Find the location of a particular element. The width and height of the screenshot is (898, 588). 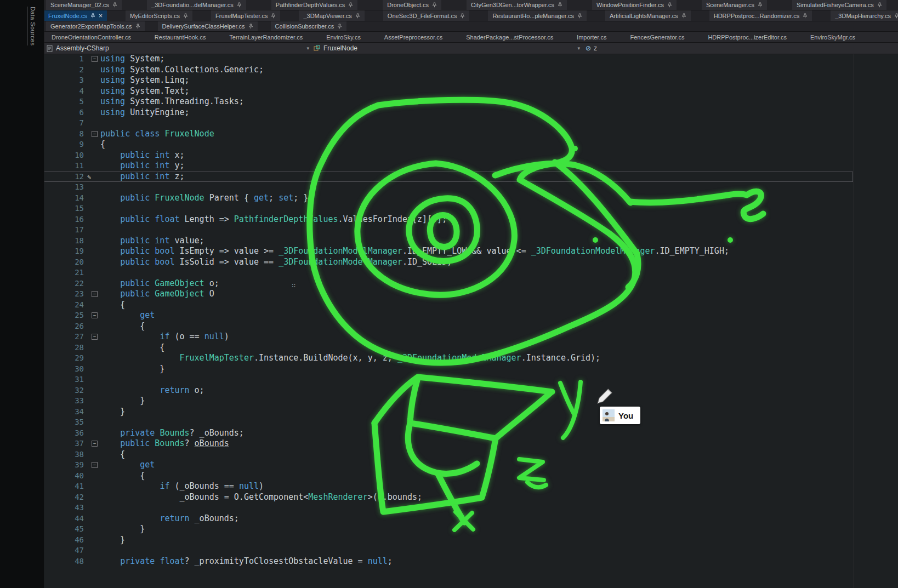

file-tab: Generator2ExportMapTools.cs is located at coordinates (95, 26).